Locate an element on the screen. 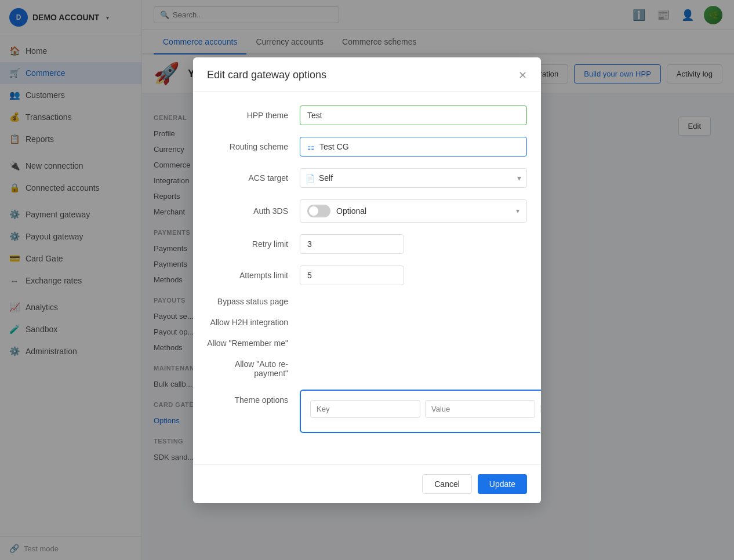 The width and height of the screenshot is (734, 560). bypass-toggle-wrapper is located at coordinates (413, 301).